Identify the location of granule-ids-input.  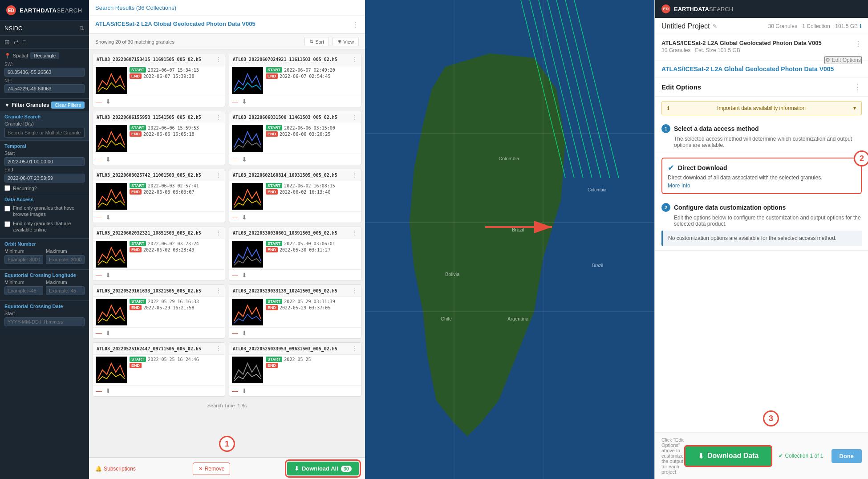
(45, 133).